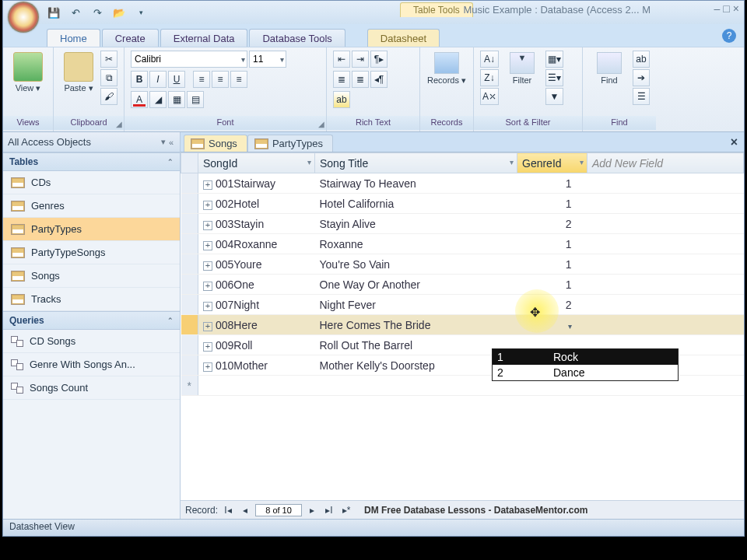 The height and width of the screenshot is (560, 747). Describe the element at coordinates (403, 37) in the screenshot. I see `tab-datasheet: Datasheet` at that location.